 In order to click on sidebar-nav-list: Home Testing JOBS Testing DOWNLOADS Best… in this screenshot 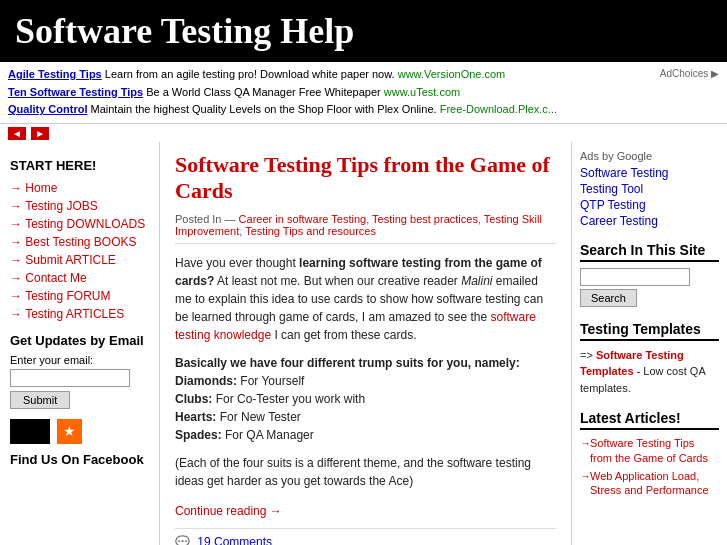, I will do `click(80, 251)`.